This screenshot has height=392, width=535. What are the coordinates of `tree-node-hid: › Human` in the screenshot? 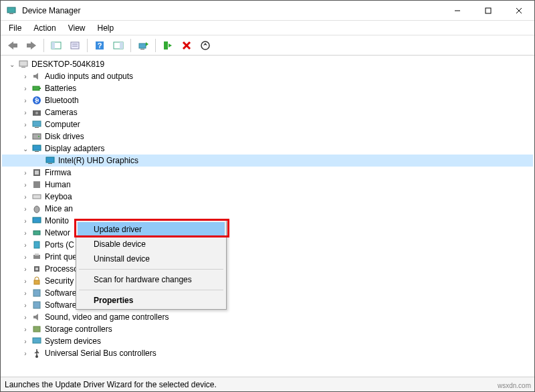 It's located at (268, 185).